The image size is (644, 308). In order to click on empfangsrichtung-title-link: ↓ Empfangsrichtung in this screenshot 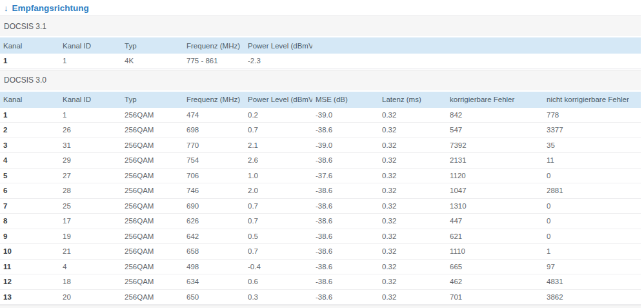, I will do `click(320, 8)`.